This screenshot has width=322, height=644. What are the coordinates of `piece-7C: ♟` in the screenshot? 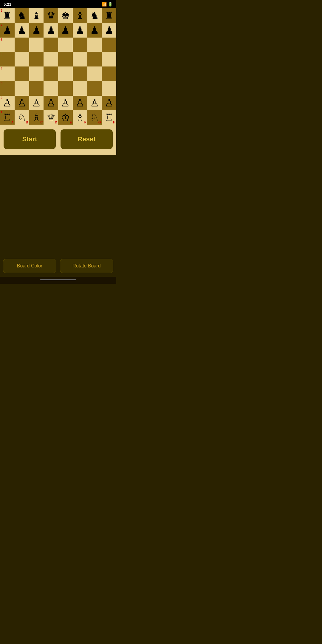 It's located at (36, 30).